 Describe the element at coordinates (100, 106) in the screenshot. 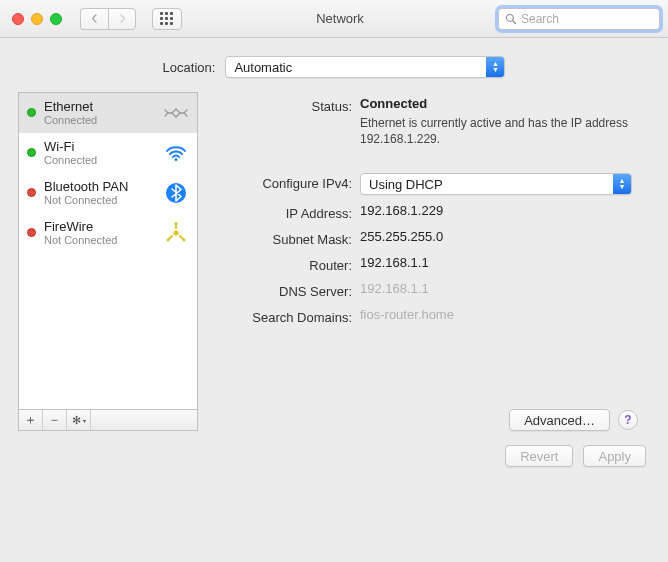

I see `service-name: Ethernet` at that location.